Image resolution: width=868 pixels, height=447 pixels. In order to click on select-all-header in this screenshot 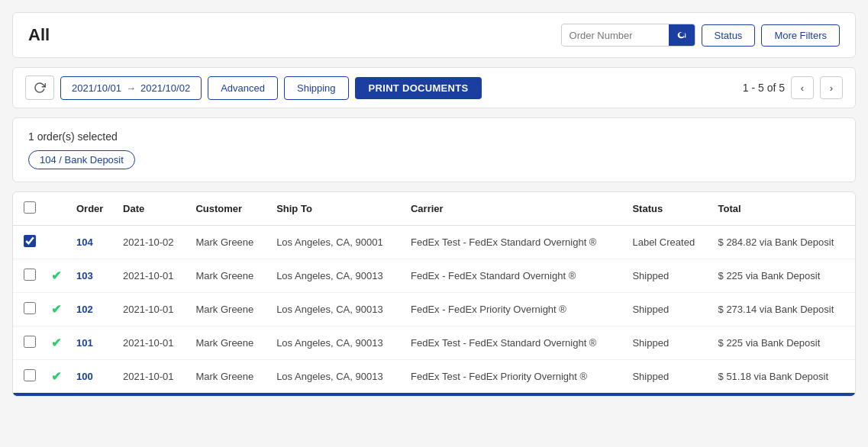, I will do `click(28, 209)`.